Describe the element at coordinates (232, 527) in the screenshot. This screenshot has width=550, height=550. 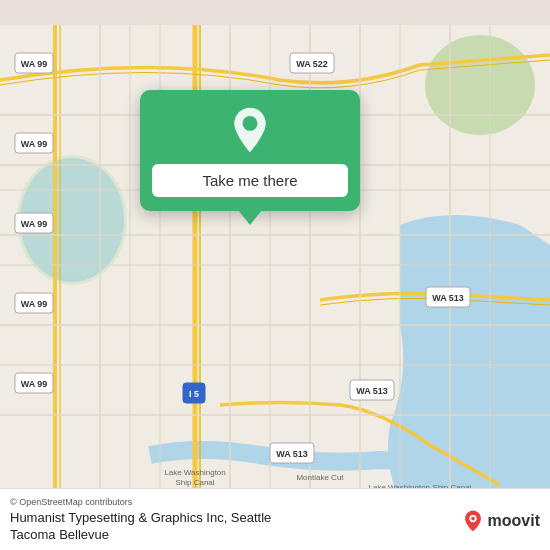
I see `location-name: Humanist Typesetting & Graphics Inc, Sea…` at that location.